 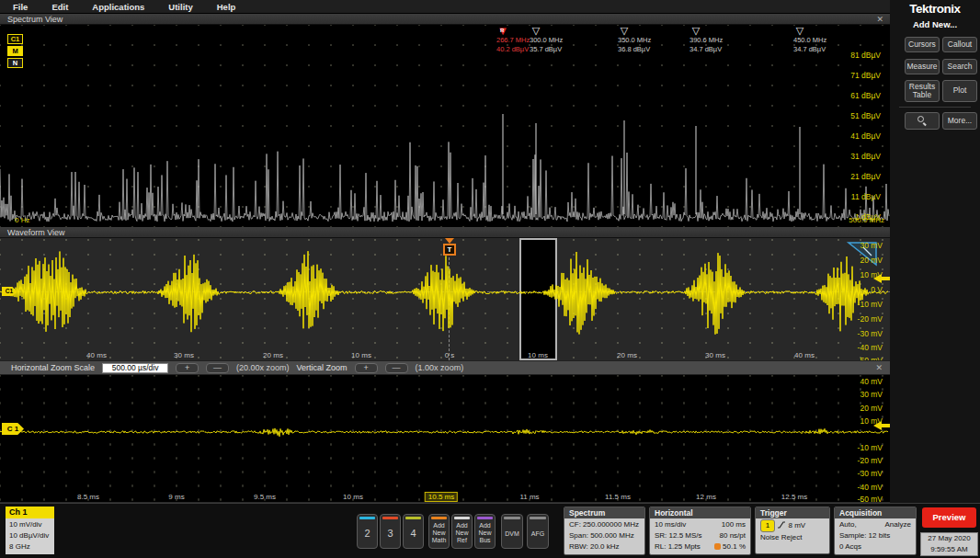 I want to click on add-new-header: Add New..., so click(x=935, y=24).